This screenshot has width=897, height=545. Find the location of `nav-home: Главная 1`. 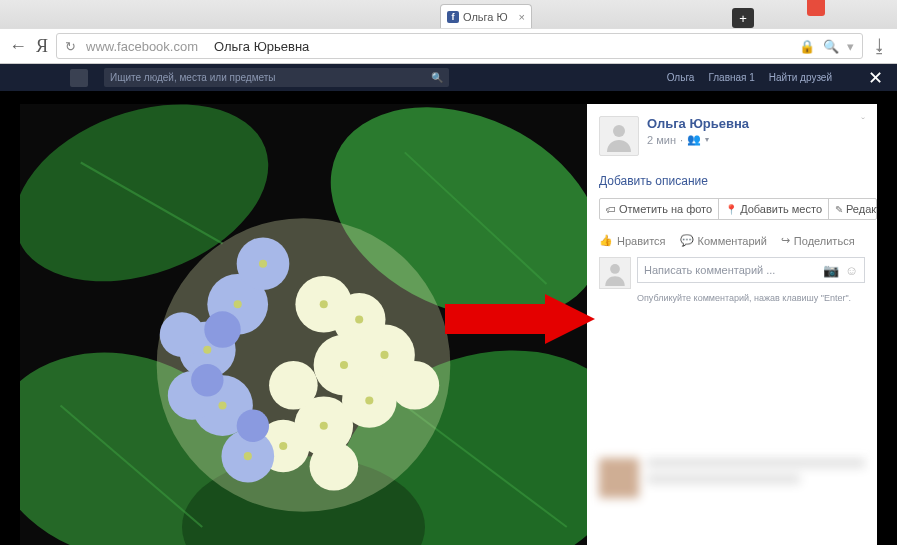

nav-home: Главная 1 is located at coordinates (731, 78).